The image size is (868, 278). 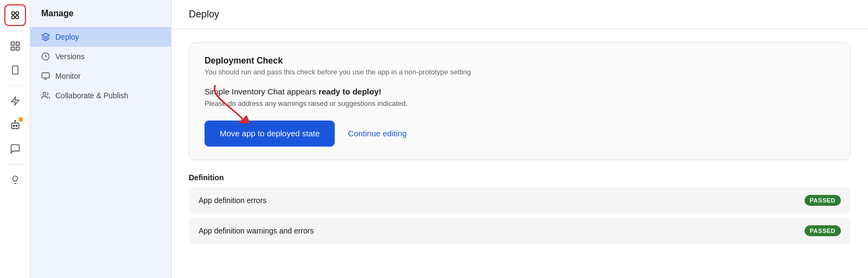 I want to click on manage-icon, so click(x=15, y=15).